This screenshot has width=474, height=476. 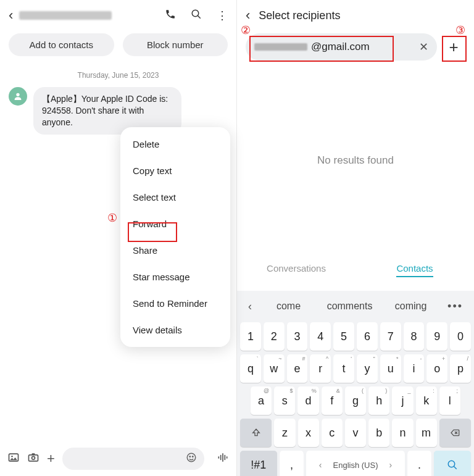 I want to click on suggestion-more-icon: •••, so click(x=455, y=306).